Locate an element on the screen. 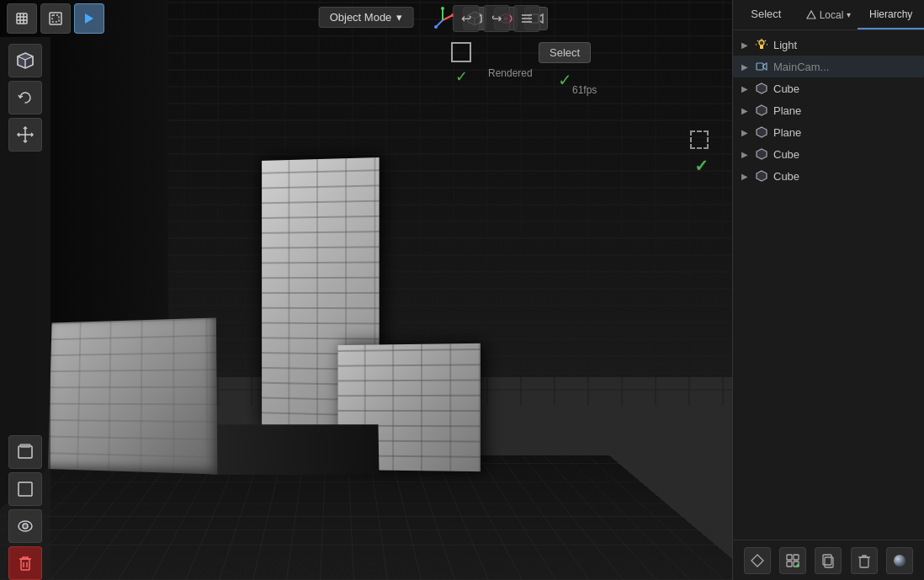  redo-button: ↪ is located at coordinates (497, 19).